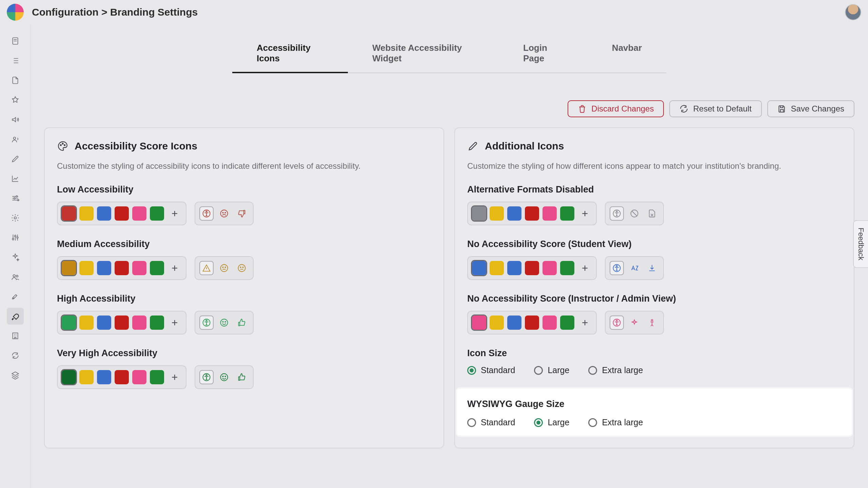 The image size is (868, 488). I want to click on sidebar-item-list, so click(15, 61).